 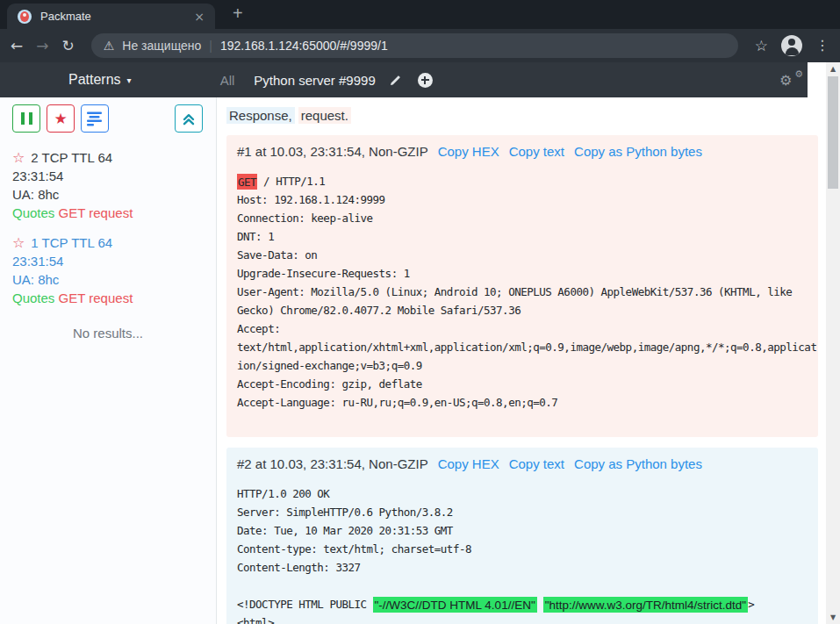 What do you see at coordinates (792, 46) in the screenshot?
I see `profile-avatar-icon` at bounding box center [792, 46].